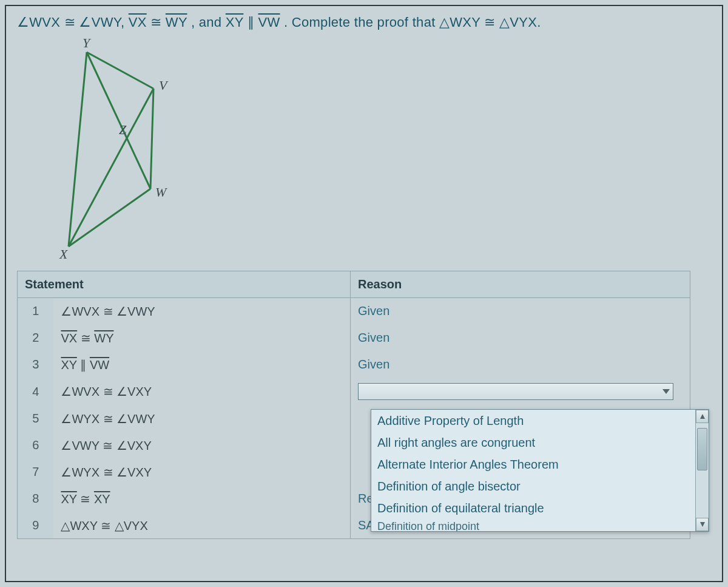  What do you see at coordinates (201, 526) in the screenshot?
I see `statement-cell: △WXY ≅ △VYX` at bounding box center [201, 526].